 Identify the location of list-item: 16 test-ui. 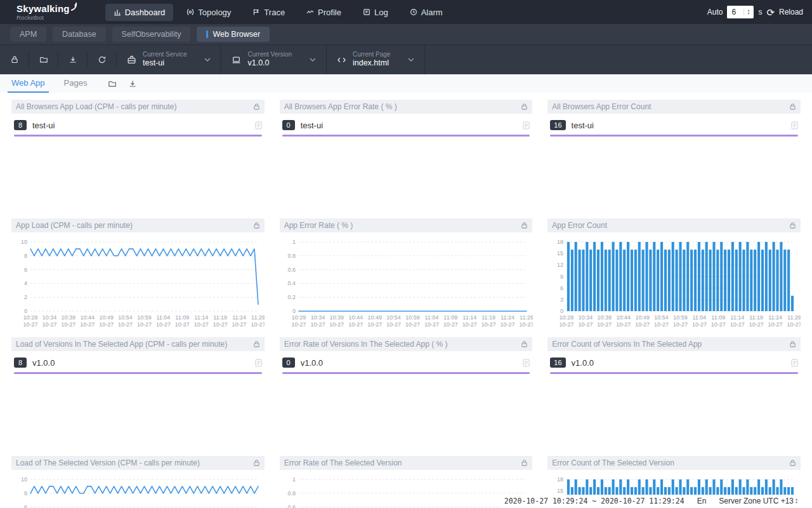
(674, 125).